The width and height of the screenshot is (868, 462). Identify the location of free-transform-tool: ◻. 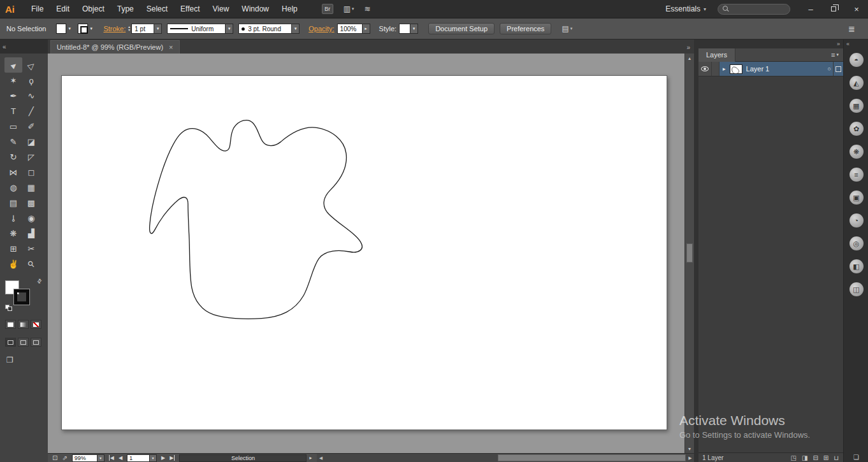
(31, 172).